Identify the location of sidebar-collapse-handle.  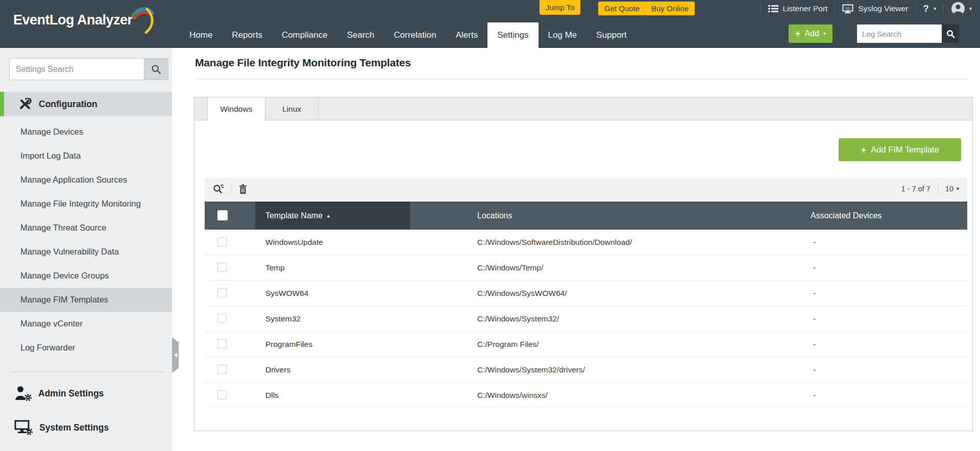
(176, 355).